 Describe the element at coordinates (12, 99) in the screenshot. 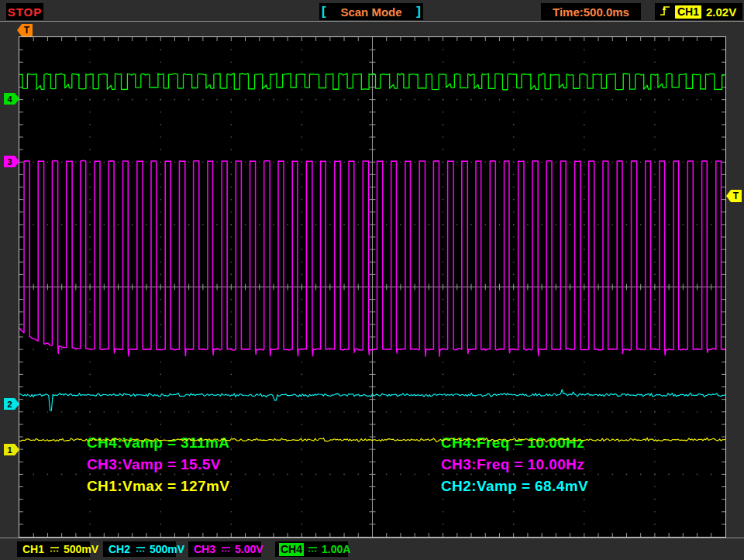

I see `channel-marker-ch4: 4` at that location.